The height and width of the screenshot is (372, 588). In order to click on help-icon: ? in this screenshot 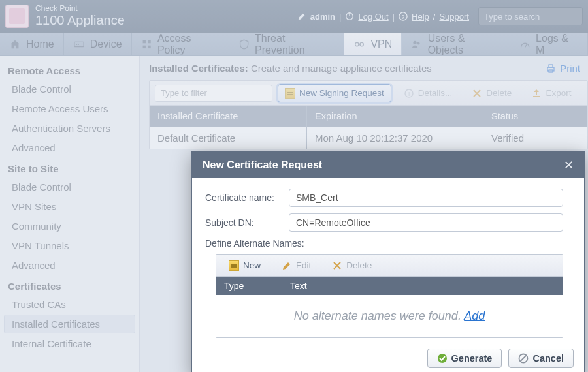, I will do `click(403, 16)`.